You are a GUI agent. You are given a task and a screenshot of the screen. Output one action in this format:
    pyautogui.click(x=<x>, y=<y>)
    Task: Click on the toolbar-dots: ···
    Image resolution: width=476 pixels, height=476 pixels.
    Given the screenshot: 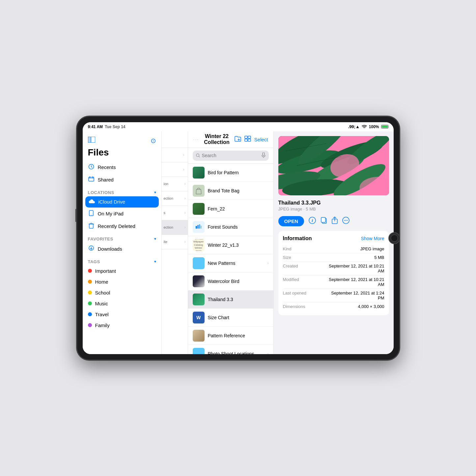 What is the action you would take?
    pyautogui.click(x=196, y=139)
    